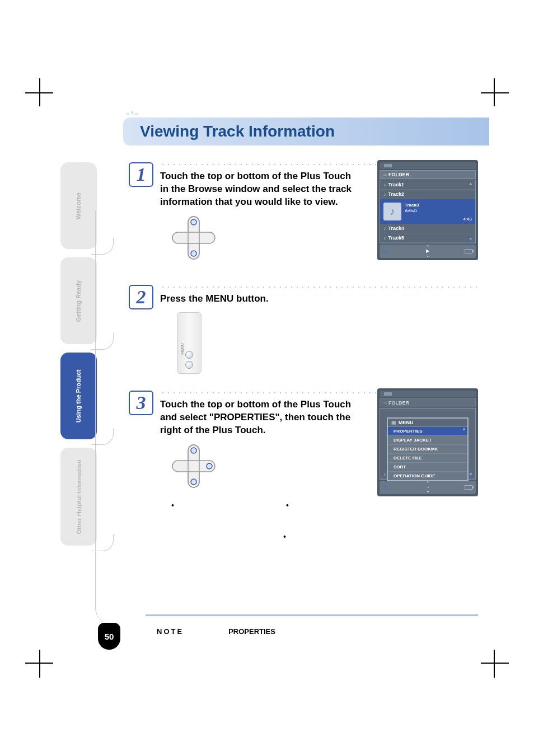  What do you see at coordinates (428, 449) in the screenshot?
I see `menu-popup: ▣ MENU PROPERTIES DISPLAY JACKET REGISTE…` at bounding box center [428, 449].